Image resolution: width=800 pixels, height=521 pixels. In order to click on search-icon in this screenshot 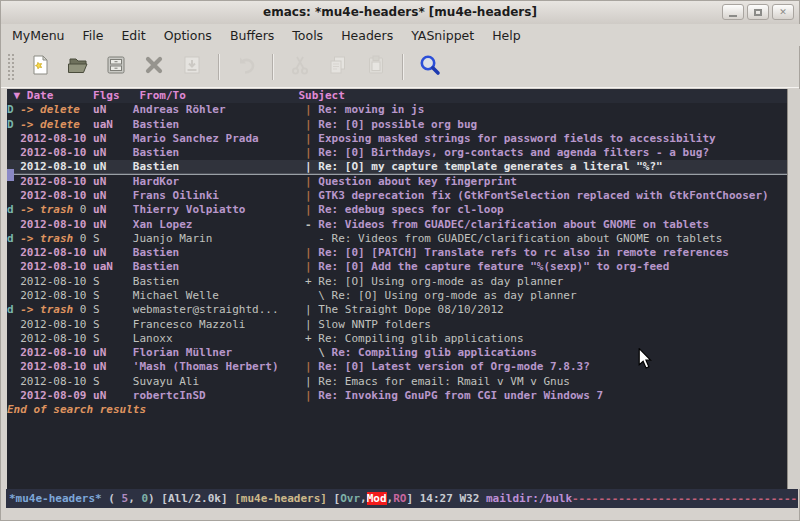, I will do `click(430, 67)`.